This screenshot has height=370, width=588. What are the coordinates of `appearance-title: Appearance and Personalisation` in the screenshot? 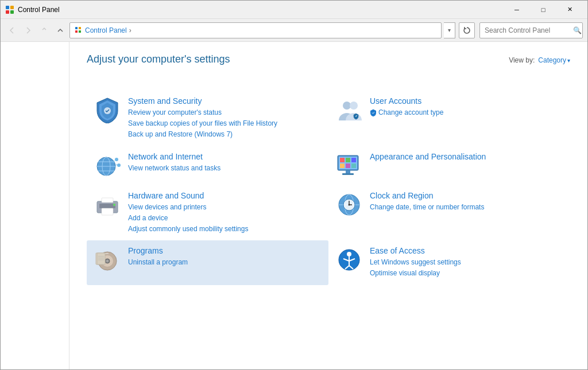 It's located at (466, 157).